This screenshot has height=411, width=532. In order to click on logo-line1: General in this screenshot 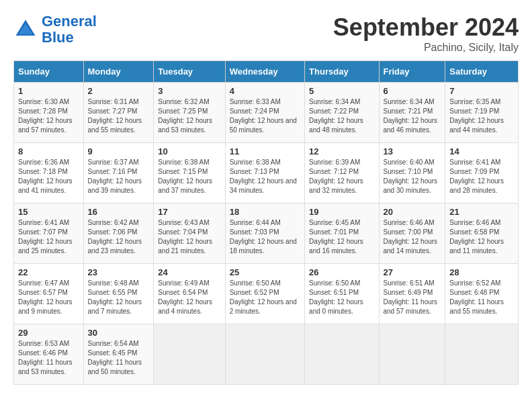, I will do `click(69, 21)`.